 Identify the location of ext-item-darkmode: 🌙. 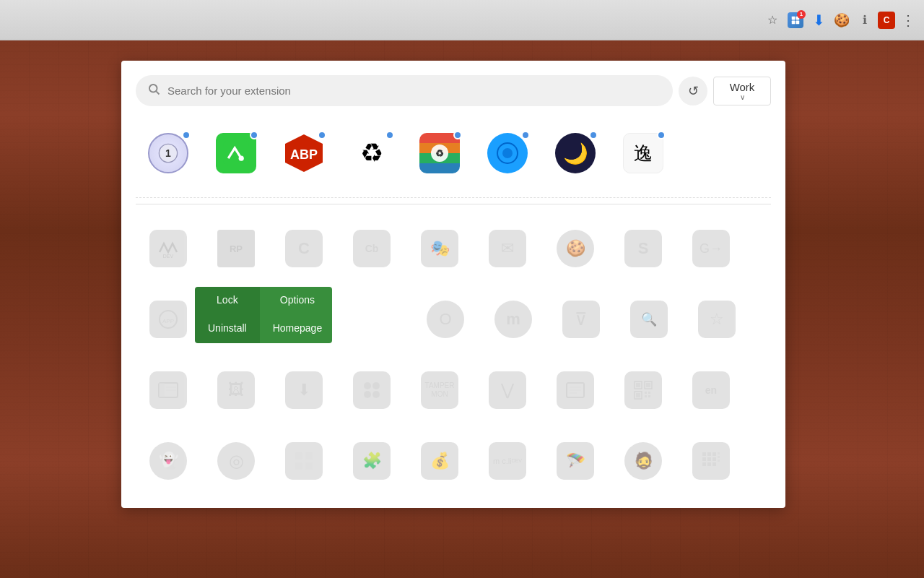
(575, 153).